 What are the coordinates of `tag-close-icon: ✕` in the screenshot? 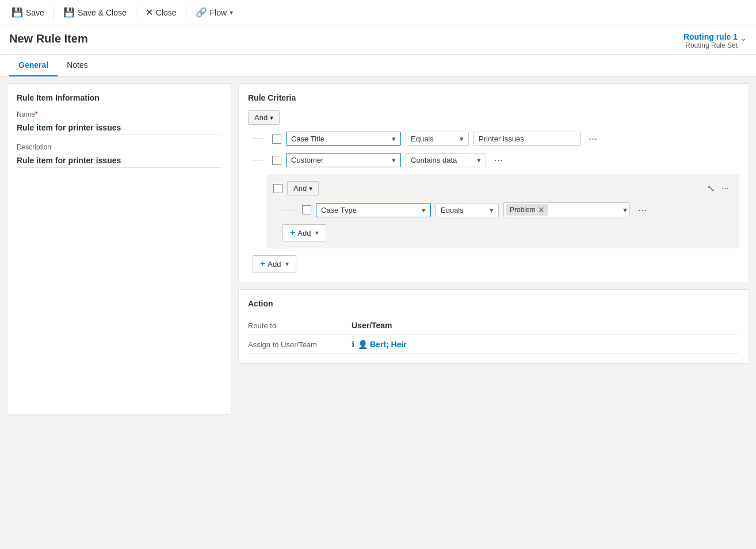 It's located at (541, 210).